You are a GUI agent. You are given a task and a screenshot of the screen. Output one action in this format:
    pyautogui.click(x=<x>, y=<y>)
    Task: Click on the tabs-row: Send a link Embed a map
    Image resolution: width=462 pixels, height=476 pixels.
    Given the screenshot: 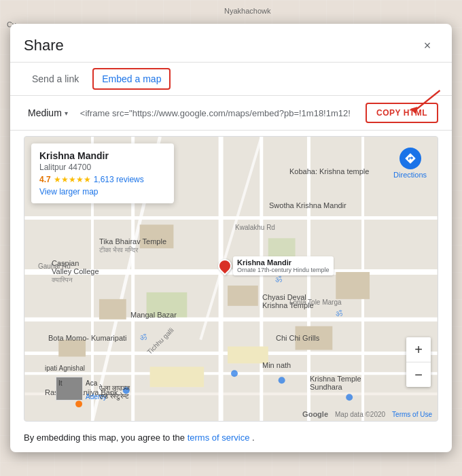 What is the action you would take?
    pyautogui.click(x=231, y=79)
    